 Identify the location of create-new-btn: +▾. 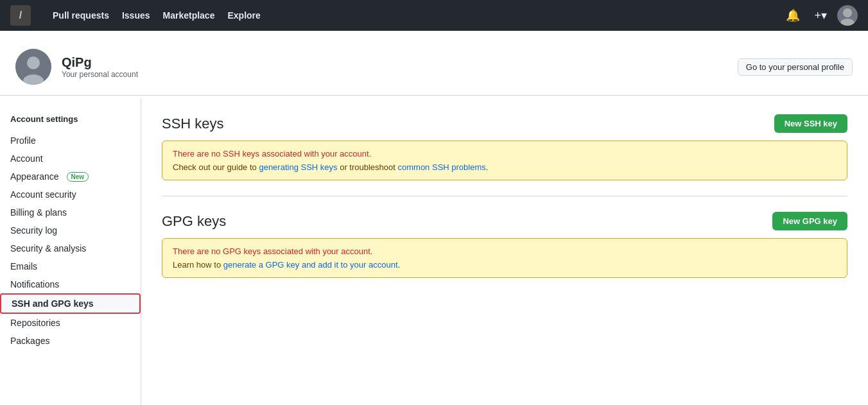
(820, 15).